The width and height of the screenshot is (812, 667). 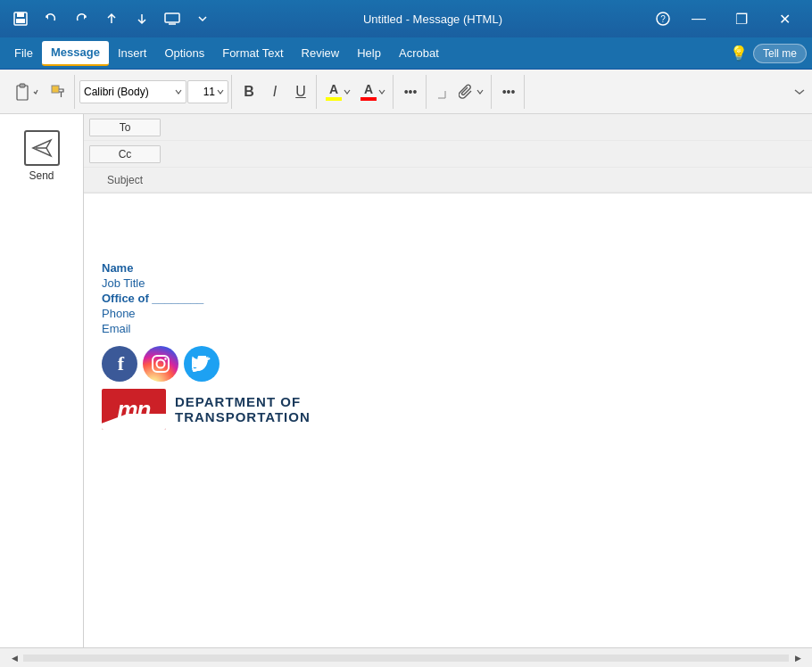 I want to click on tell-me-label: Tell me, so click(x=780, y=54).